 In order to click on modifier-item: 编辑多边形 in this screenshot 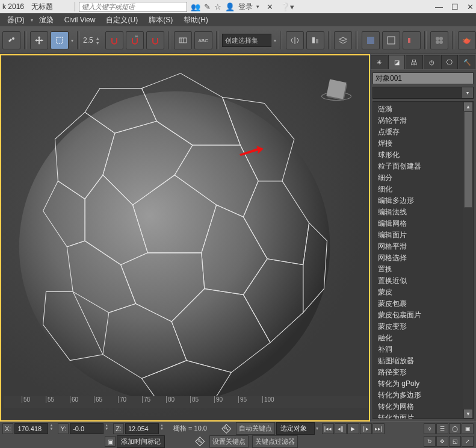, I will do `click(420, 201)`.